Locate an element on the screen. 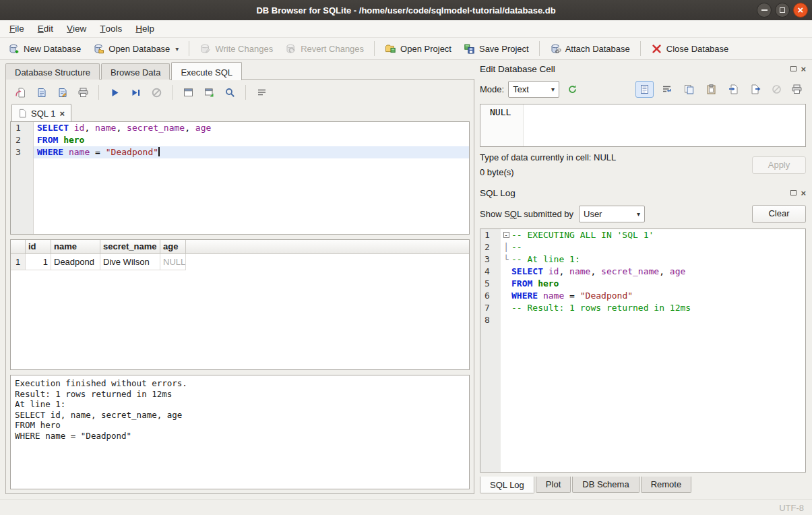 This screenshot has width=812, height=515. export-cell-data-button is located at coordinates (756, 89).